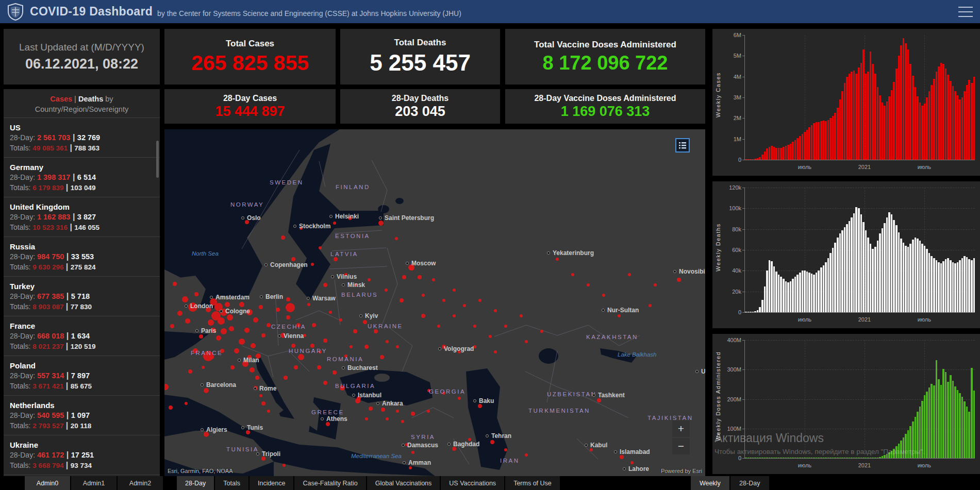 Image resolution: width=980 pixels, height=490 pixels. Describe the element at coordinates (81, 336) in the screenshot. I see `country-row-france: France 28-Day: 668 018 | 1 634Totals: 8 …` at that location.